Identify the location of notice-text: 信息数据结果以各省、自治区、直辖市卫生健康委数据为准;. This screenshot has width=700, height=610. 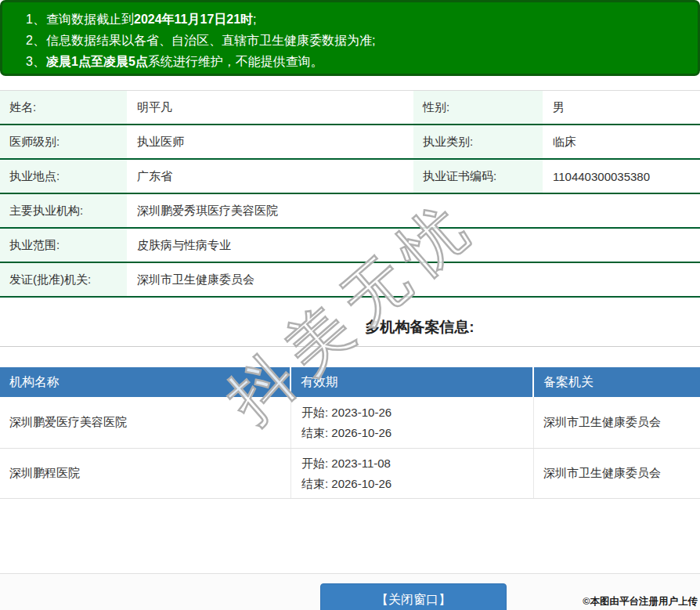
(211, 41).